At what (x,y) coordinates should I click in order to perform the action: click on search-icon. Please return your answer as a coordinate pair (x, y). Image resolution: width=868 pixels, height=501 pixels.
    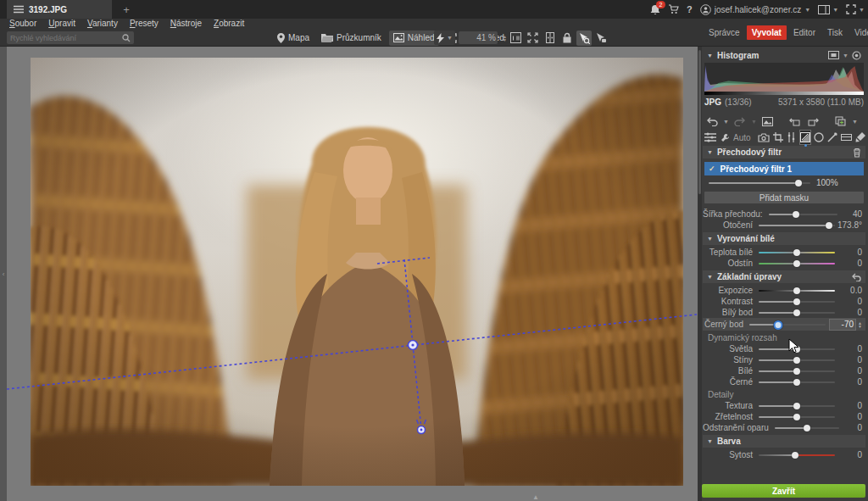
    Looking at the image, I should click on (126, 38).